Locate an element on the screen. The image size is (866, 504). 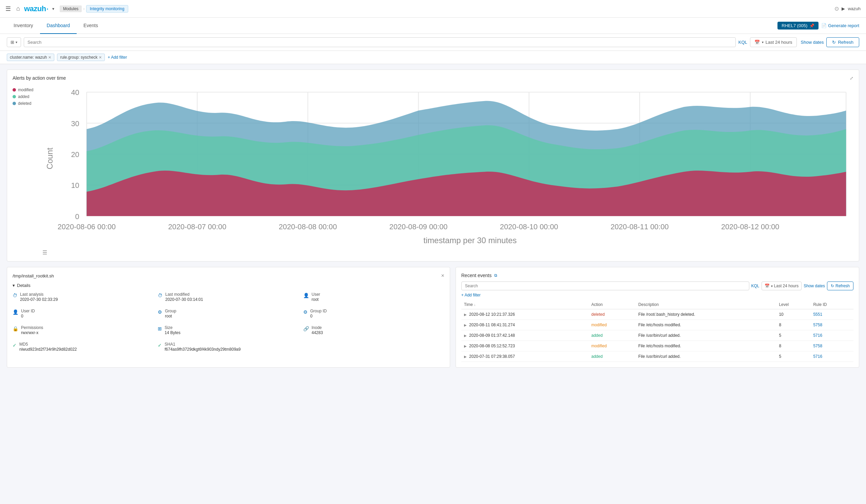
user-icon: ▶ is located at coordinates (843, 9).